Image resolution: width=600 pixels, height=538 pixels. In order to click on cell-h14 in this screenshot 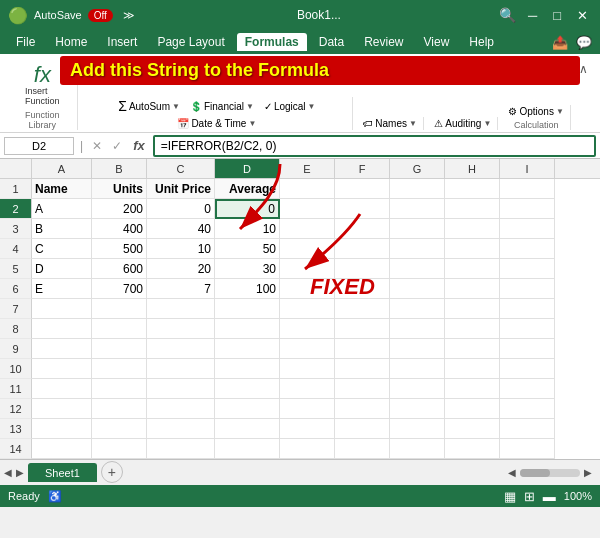, I will do `click(472, 449)`.